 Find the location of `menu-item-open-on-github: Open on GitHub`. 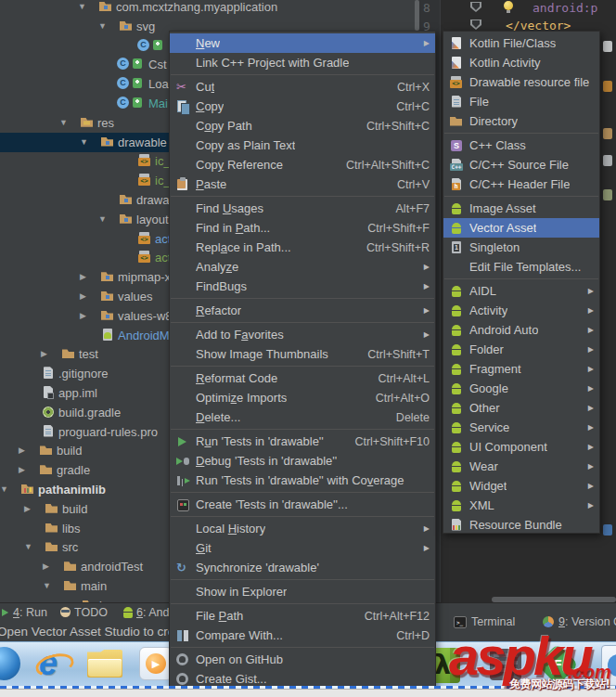

menu-item-open-on-github: Open on GitHub is located at coordinates (302, 659).